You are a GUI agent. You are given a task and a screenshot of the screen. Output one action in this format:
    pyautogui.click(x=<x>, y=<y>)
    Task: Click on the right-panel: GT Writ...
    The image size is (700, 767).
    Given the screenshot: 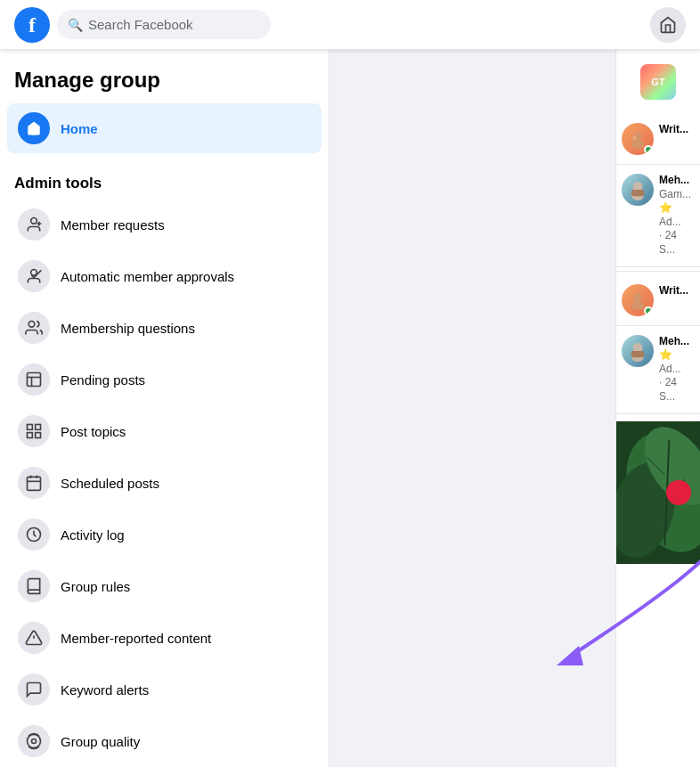 What is the action you would take?
    pyautogui.click(x=657, y=408)
    